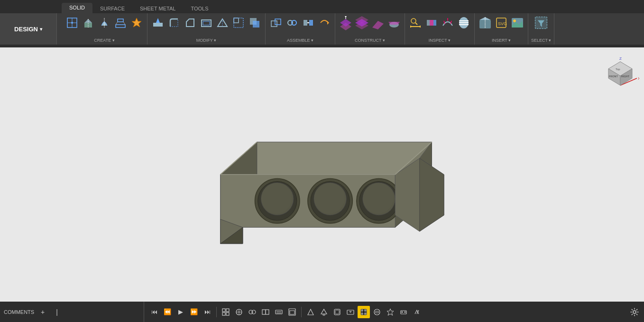 The width and height of the screenshot is (644, 322). What do you see at coordinates (28, 29) in the screenshot?
I see `design-button: DESIGN ▾` at bounding box center [28, 29].